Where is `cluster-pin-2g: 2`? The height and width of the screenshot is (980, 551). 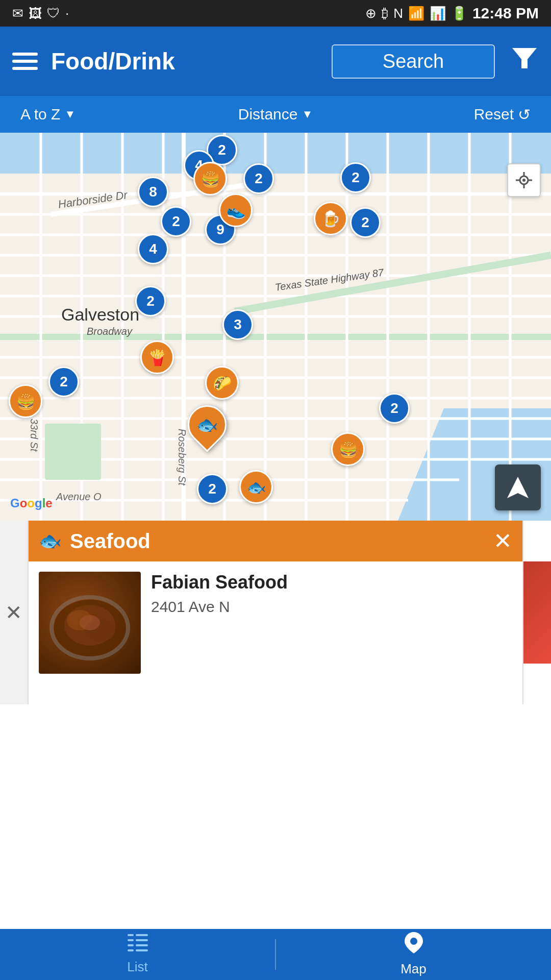
cluster-pin-2g: 2 is located at coordinates (64, 382).